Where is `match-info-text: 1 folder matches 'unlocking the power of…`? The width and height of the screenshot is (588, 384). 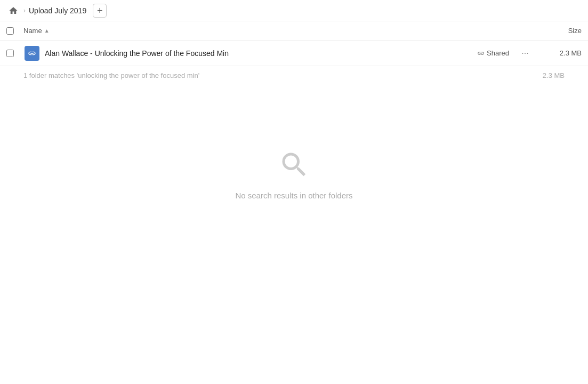 match-info-text: 1 folder matches 'unlocking the power of… is located at coordinates (111, 76).